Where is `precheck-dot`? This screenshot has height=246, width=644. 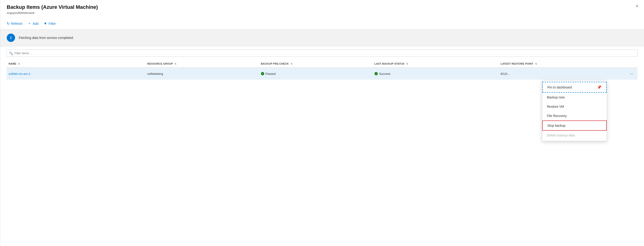 precheck-dot is located at coordinates (262, 74).